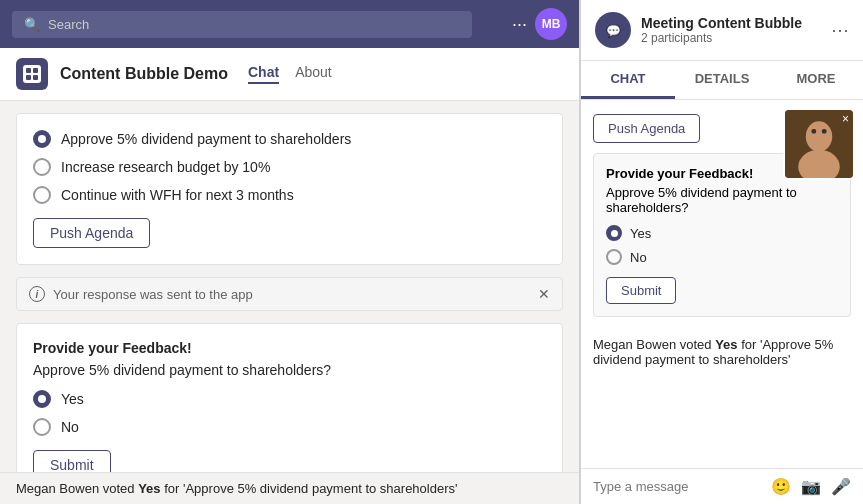  I want to click on meeting-info: Meeting Content Bubble 2 participants, so click(731, 30).